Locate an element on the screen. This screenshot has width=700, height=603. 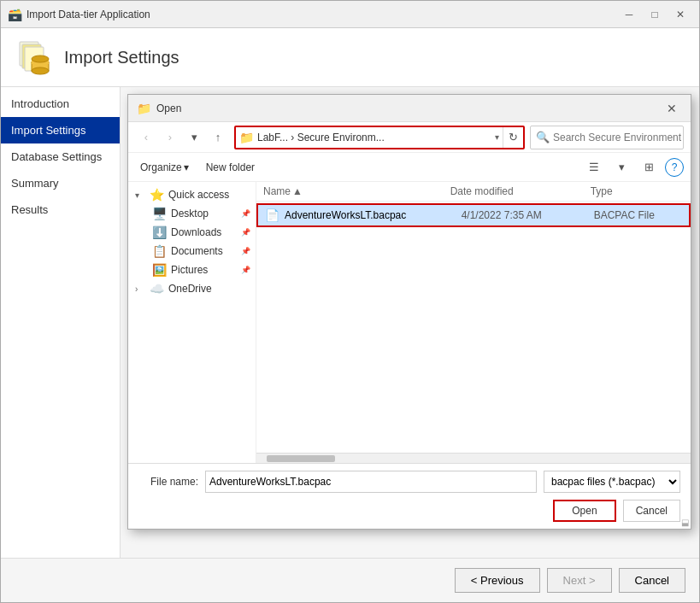
search-input is located at coordinates (617, 138).